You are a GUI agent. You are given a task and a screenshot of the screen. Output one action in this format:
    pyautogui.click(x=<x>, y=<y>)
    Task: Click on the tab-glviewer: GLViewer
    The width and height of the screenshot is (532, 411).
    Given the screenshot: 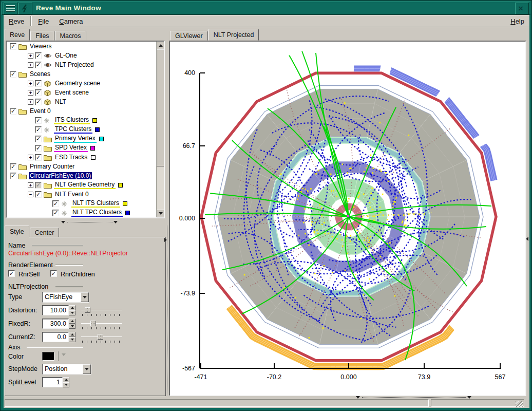 What is the action you would take?
    pyautogui.click(x=189, y=36)
    